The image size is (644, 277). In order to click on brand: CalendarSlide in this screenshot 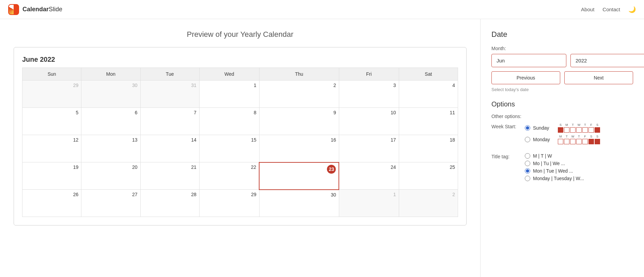, I will do `click(35, 10)`.